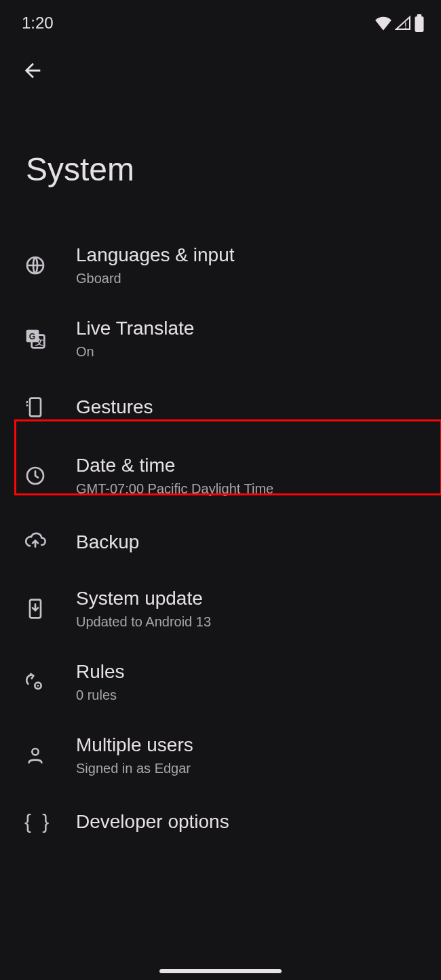 The width and height of the screenshot is (441, 980). I want to click on braces-icon: { }, so click(38, 822).